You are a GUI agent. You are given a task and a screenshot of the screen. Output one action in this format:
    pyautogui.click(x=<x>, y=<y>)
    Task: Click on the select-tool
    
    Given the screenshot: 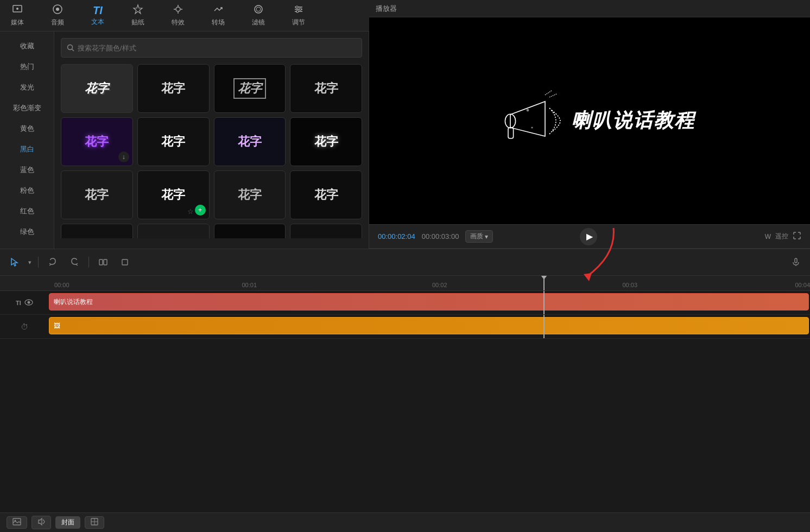 What is the action you would take?
    pyautogui.click(x=14, y=262)
    